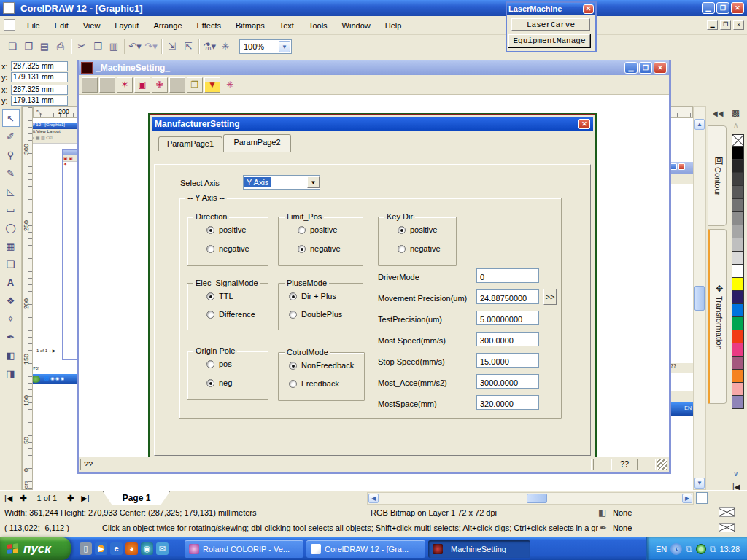 Image resolution: width=747 pixels, height=560 pixels. What do you see at coordinates (314, 384) in the screenshot?
I see `radio-freedback: Freedback` at bounding box center [314, 384].